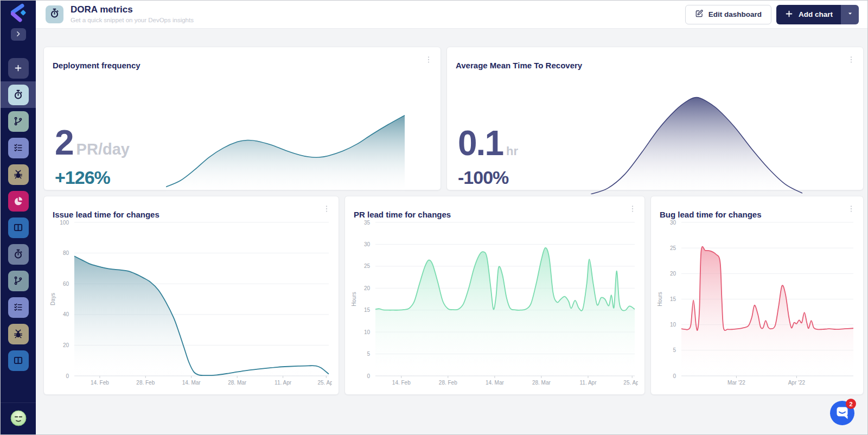  What do you see at coordinates (18, 35) in the screenshot?
I see `chevron-right-icon` at bounding box center [18, 35].